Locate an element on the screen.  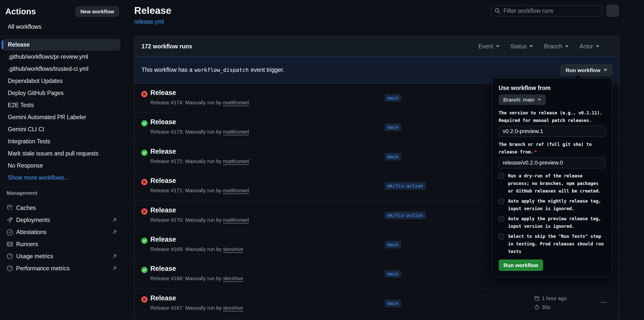
sidebar-item-integration-tests: Integration Tests is located at coordinates (62, 141).